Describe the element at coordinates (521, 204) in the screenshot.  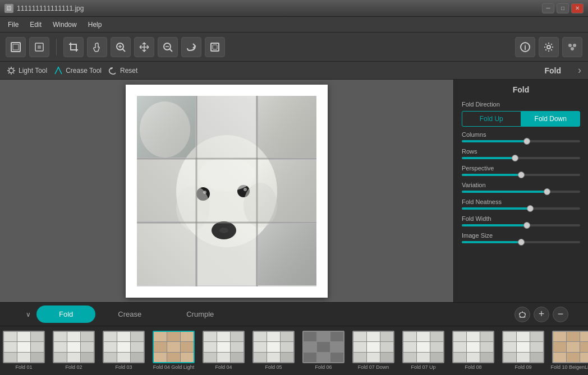
I see `fold-neatness-slider-row: Fold Neatness` at that location.